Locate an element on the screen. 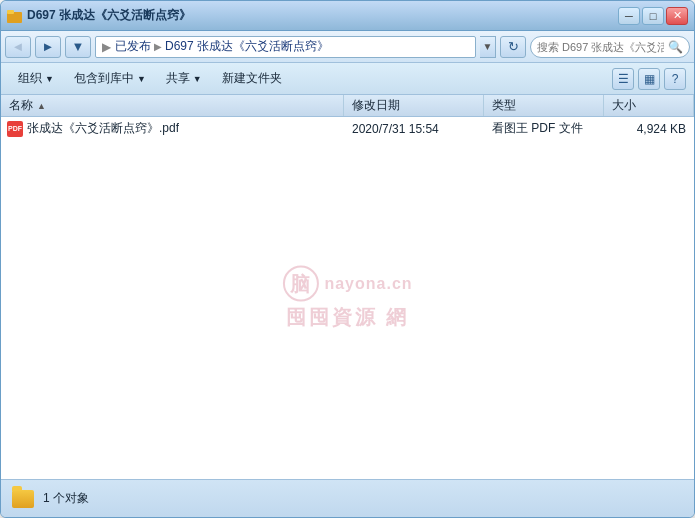  address-path: ▶ 已发布 ▶ D697 张成达《六爻活断点窍》 is located at coordinates (286, 47).